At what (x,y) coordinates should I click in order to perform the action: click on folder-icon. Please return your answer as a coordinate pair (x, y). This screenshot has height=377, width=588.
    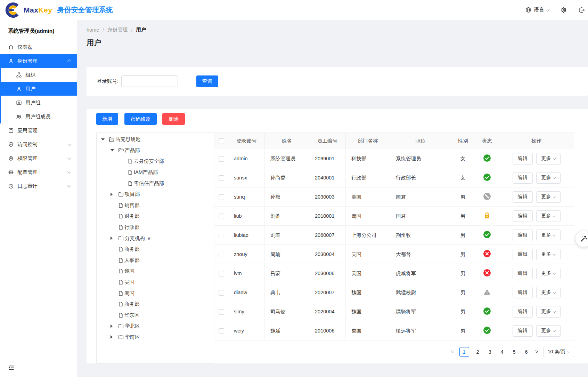
    Looking at the image, I should click on (121, 337).